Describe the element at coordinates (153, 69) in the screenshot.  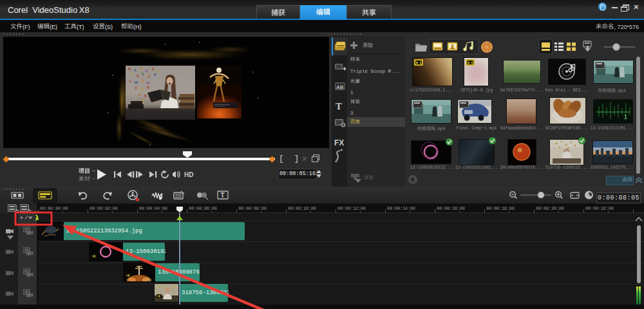
I see `svg-text: E` at that location.